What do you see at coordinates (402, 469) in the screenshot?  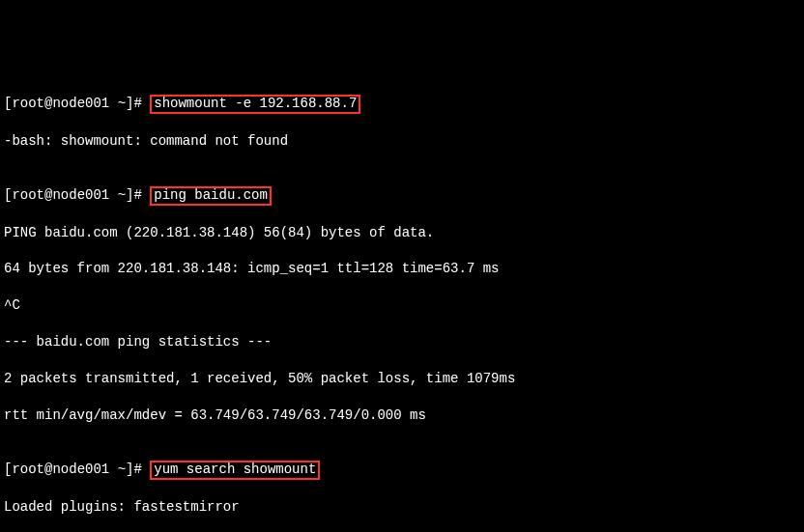 I see `prompt-line-yumsearch: [root@node001 ~]# yum search showmount` at bounding box center [402, 469].